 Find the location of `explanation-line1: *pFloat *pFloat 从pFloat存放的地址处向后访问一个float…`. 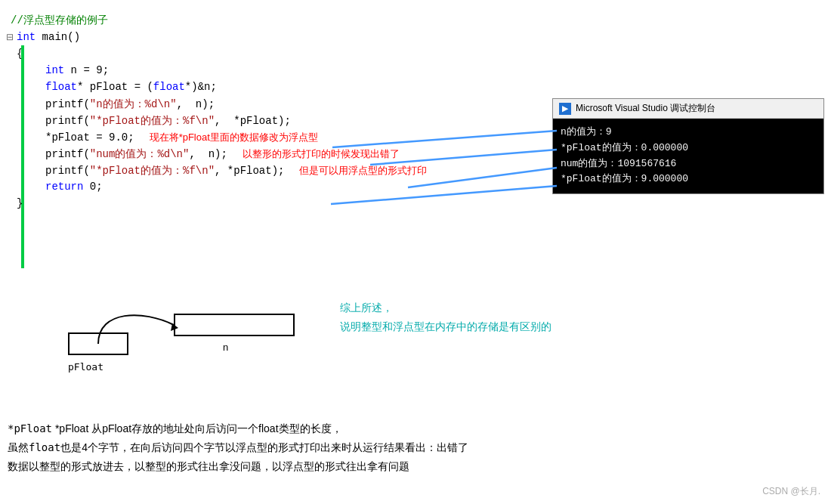

explanation-line1: *pFloat *pFloat 从pFloat存放的地址处向后访问一个float… is located at coordinates (404, 429).